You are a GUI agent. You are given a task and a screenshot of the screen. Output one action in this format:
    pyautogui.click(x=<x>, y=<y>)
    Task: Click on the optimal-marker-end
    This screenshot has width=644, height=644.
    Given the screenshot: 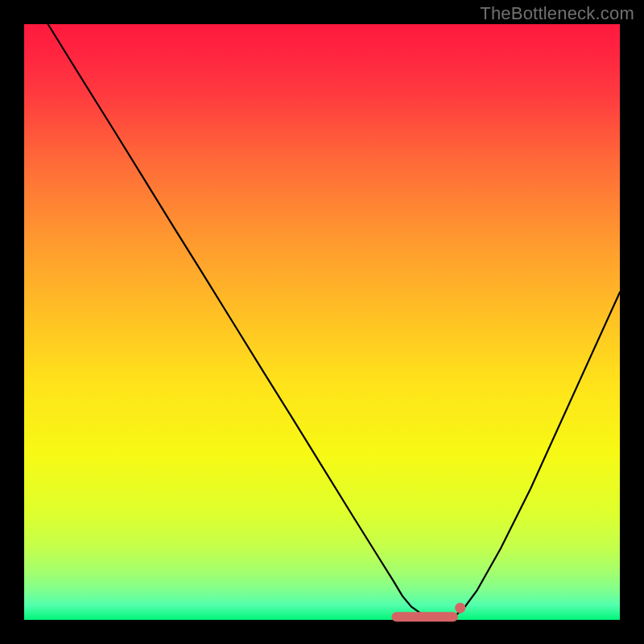 What is the action you would take?
    pyautogui.click(x=460, y=609)
    